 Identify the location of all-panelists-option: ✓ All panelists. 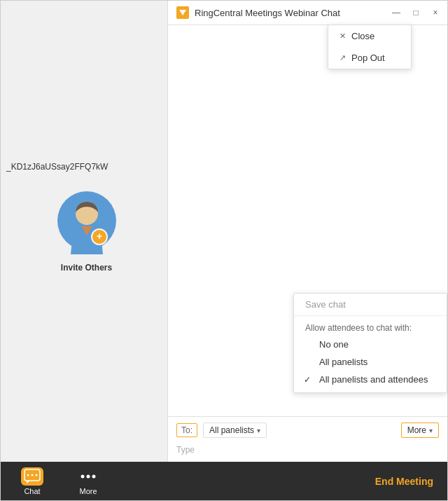
(370, 362).